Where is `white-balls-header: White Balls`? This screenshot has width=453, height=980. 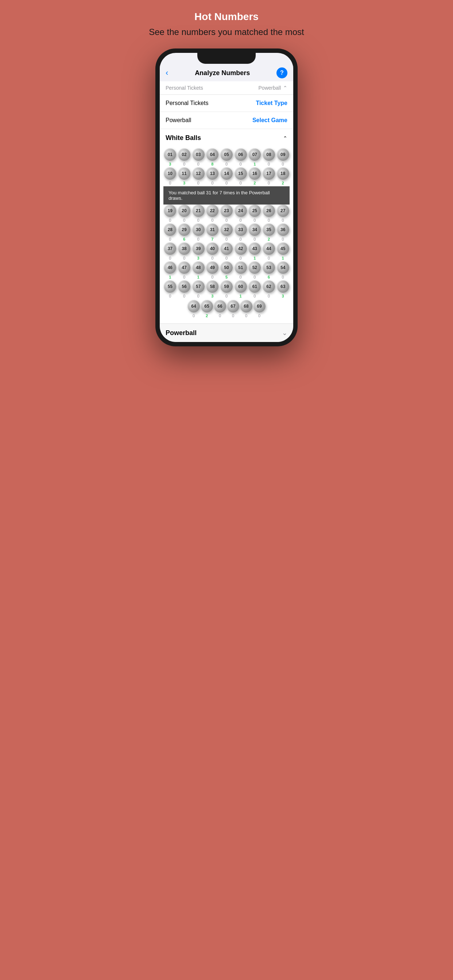
white-balls-header: White Balls is located at coordinates (226, 137).